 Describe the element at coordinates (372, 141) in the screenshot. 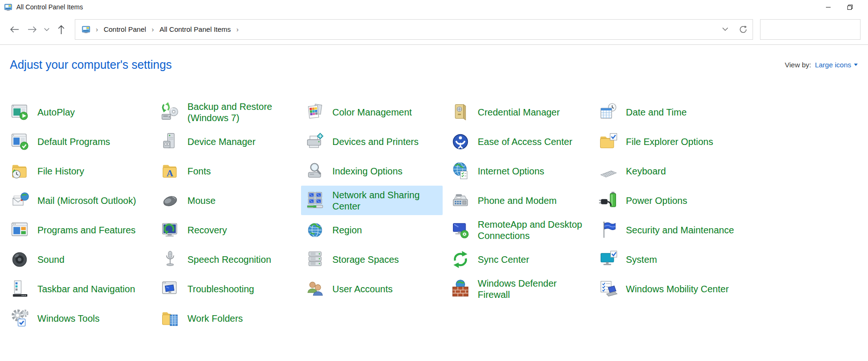

I see `control-panel-item-devices-printers: Devices and Printers` at that location.